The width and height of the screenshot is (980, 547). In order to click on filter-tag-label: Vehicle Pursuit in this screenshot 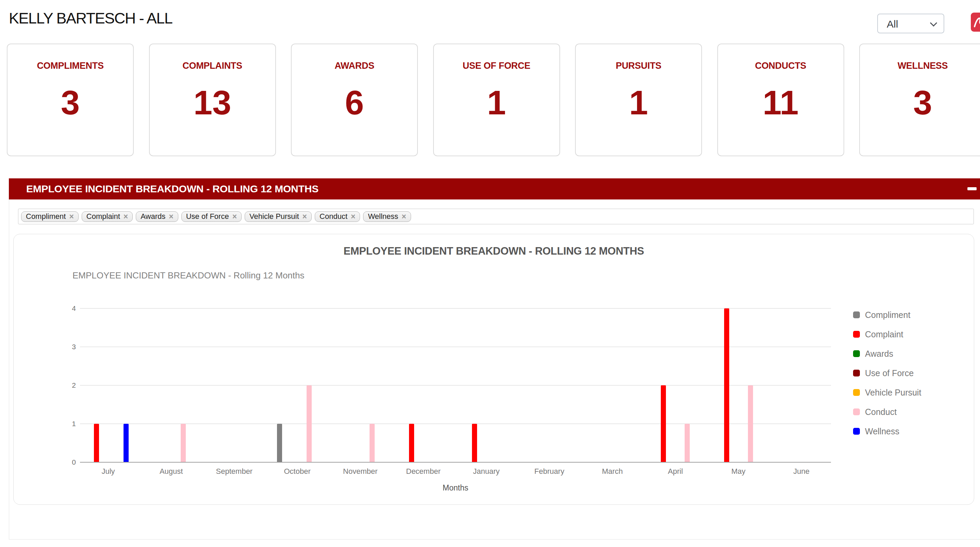, I will do `click(274, 216)`.